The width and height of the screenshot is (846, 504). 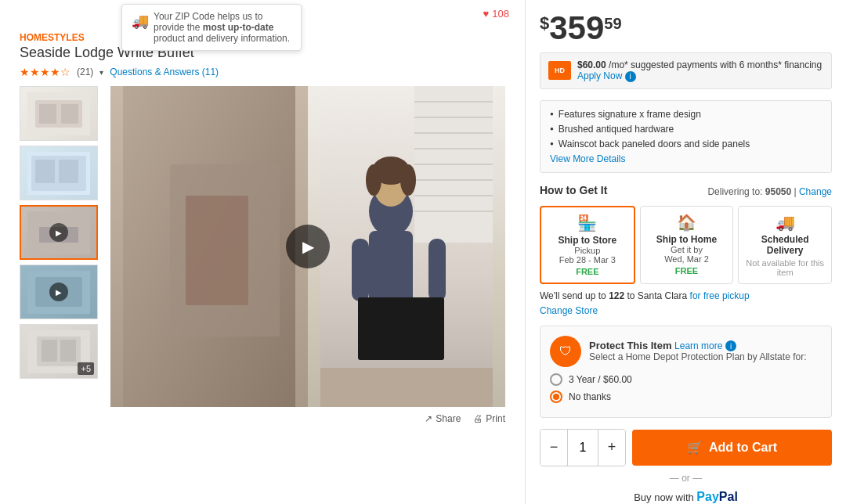 What do you see at coordinates (686, 497) in the screenshot?
I see `paypal-row: Buy now with PayPal` at bounding box center [686, 497].